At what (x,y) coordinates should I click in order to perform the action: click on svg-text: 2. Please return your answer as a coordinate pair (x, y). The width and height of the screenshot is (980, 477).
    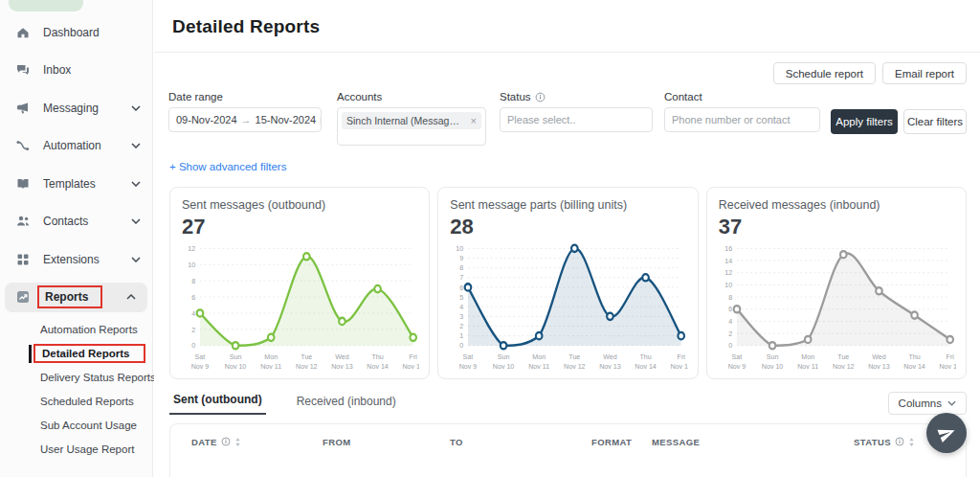
    Looking at the image, I should click on (462, 326).